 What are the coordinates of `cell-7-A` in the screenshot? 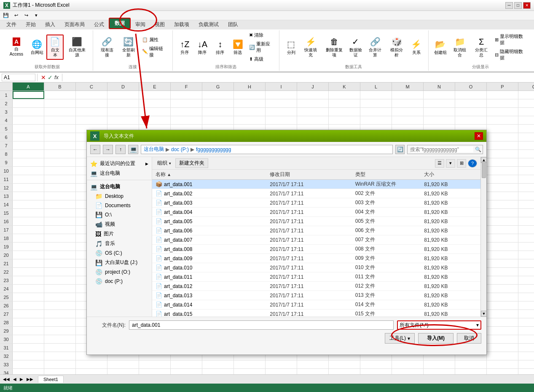 It's located at (29, 146).